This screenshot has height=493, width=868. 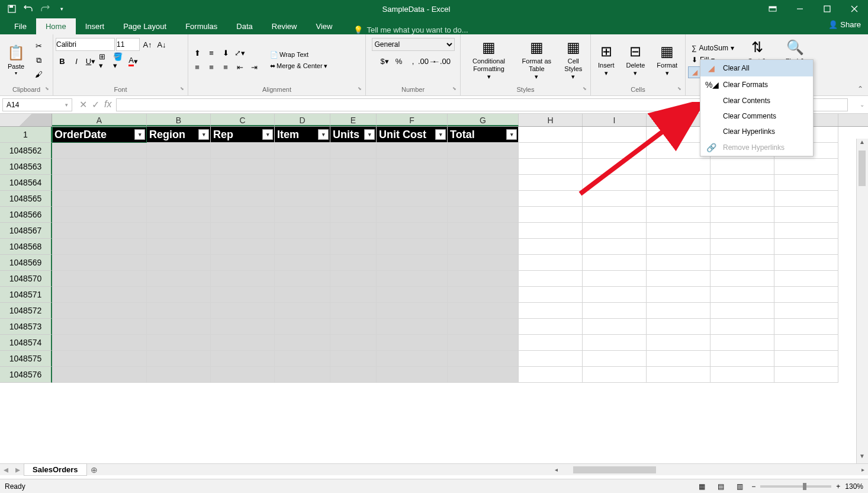 I want to click on font-name-select, so click(x=85, y=44).